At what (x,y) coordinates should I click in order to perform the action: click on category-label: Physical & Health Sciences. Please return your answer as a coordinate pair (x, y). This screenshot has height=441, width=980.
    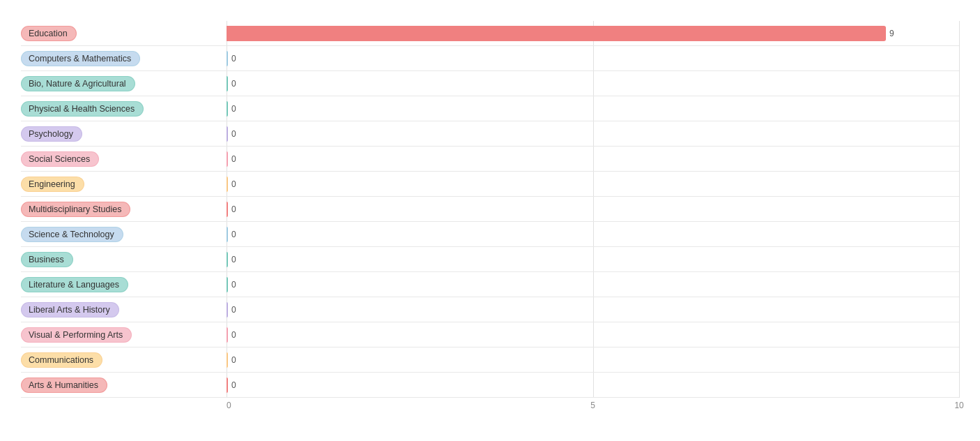
    Looking at the image, I should click on (82, 109).